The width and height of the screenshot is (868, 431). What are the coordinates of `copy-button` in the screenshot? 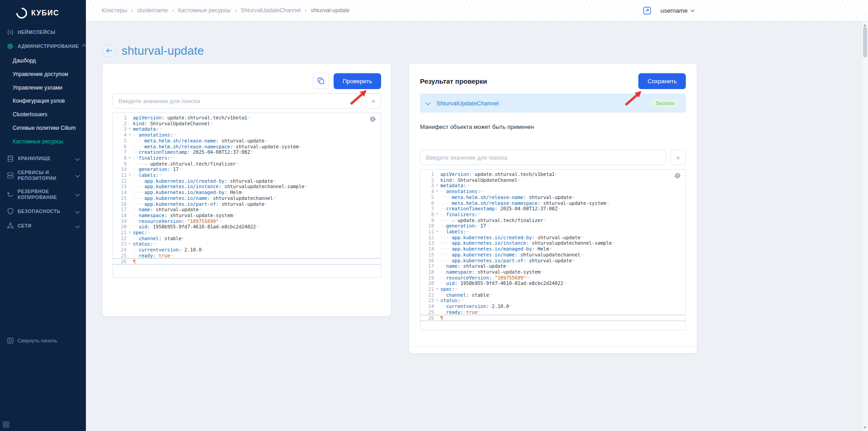 It's located at (321, 81).